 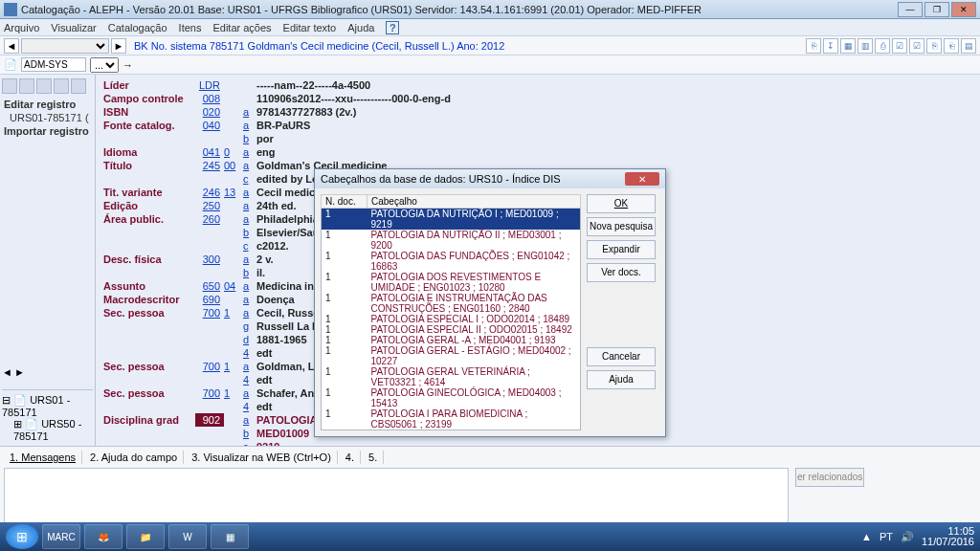 What do you see at coordinates (910, 10) in the screenshot?
I see `minimize-button: —` at bounding box center [910, 10].